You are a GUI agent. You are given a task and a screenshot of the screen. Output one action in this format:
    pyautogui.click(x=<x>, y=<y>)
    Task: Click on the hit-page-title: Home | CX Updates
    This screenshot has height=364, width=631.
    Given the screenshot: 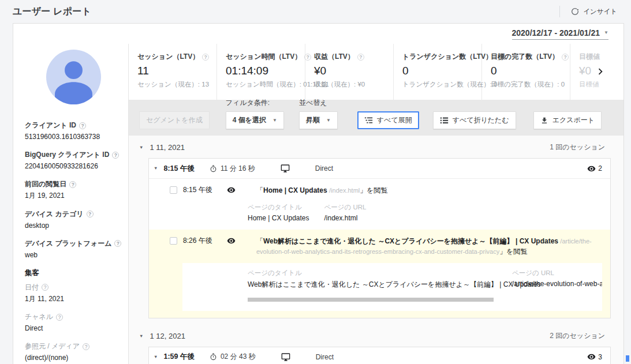 What is the action you would take?
    pyautogui.click(x=296, y=190)
    